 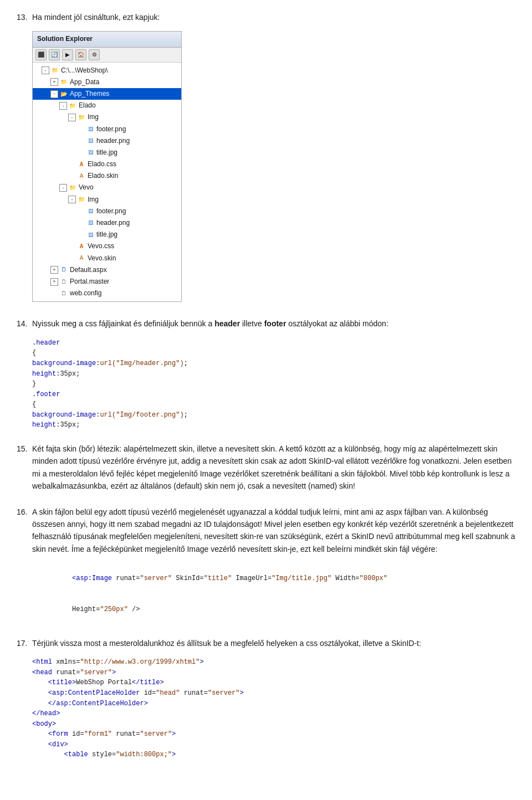 I want to click on section-content-16: A skin fájlon belül egy adott típusú vez…, so click(x=274, y=568).